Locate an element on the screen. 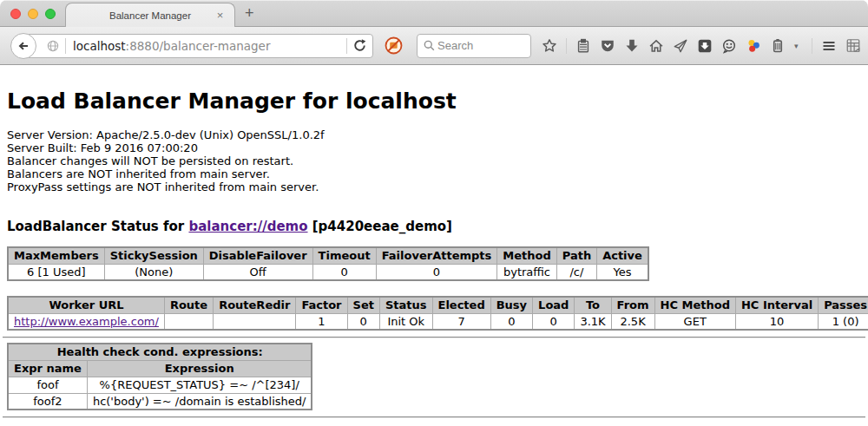  balancer-data-row: 6 [1 Used] (None) Off 0 0 bytraffic /c/ … is located at coordinates (328, 272).